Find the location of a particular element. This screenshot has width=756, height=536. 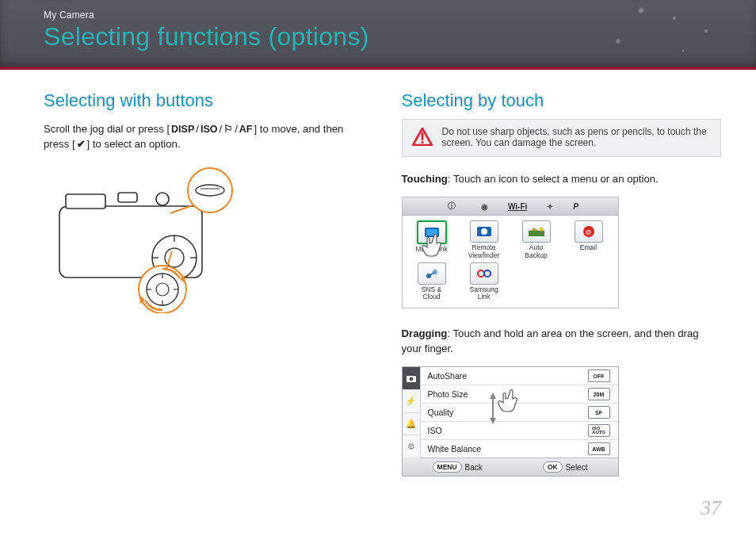

value-icon: 20M is located at coordinates (599, 394).